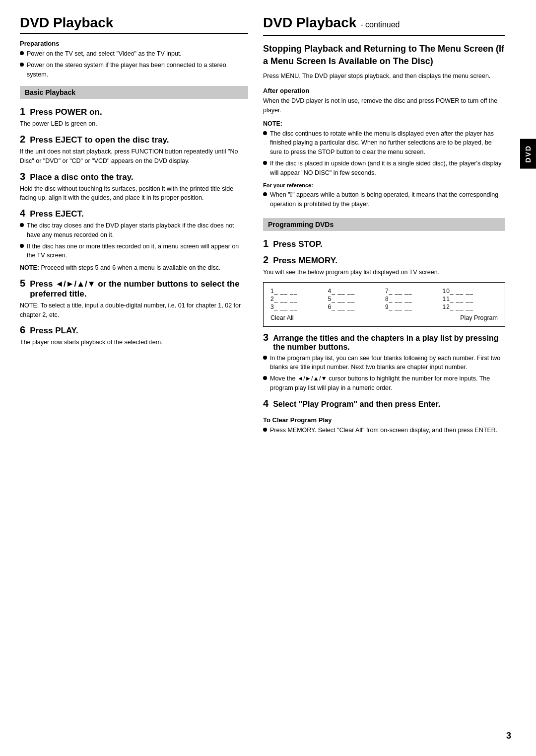  I want to click on note-label: NOTE:, so click(384, 124).